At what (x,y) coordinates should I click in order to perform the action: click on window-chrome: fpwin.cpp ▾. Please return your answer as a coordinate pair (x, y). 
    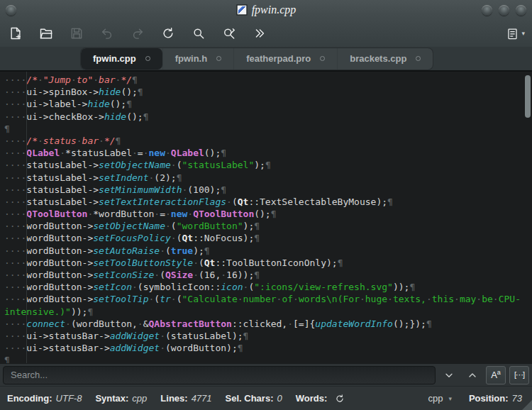
    Looking at the image, I should click on (266, 23).